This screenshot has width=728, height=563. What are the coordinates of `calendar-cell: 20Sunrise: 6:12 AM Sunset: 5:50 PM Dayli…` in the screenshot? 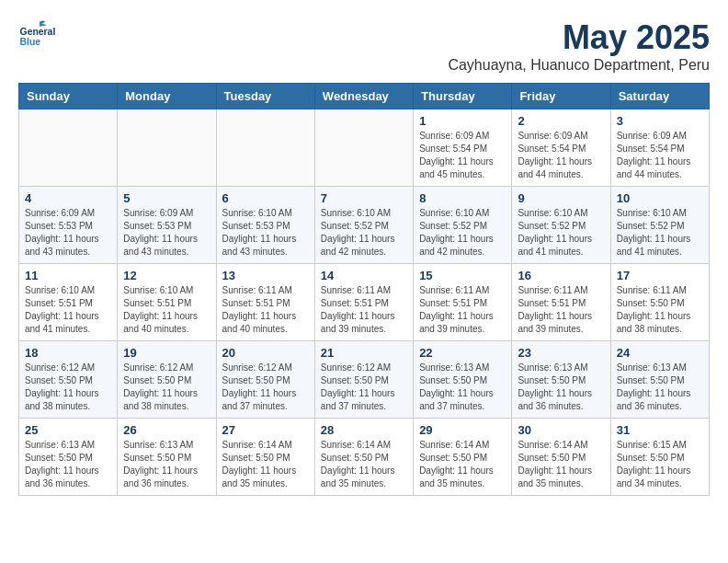 It's located at (265, 380).